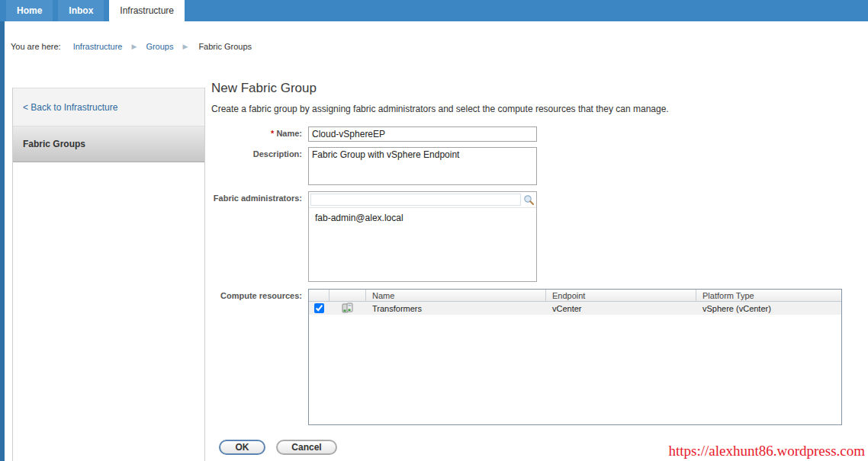 This screenshot has height=461, width=868. Describe the element at coordinates (264, 88) in the screenshot. I see `page-title: New Fabric Group` at that location.